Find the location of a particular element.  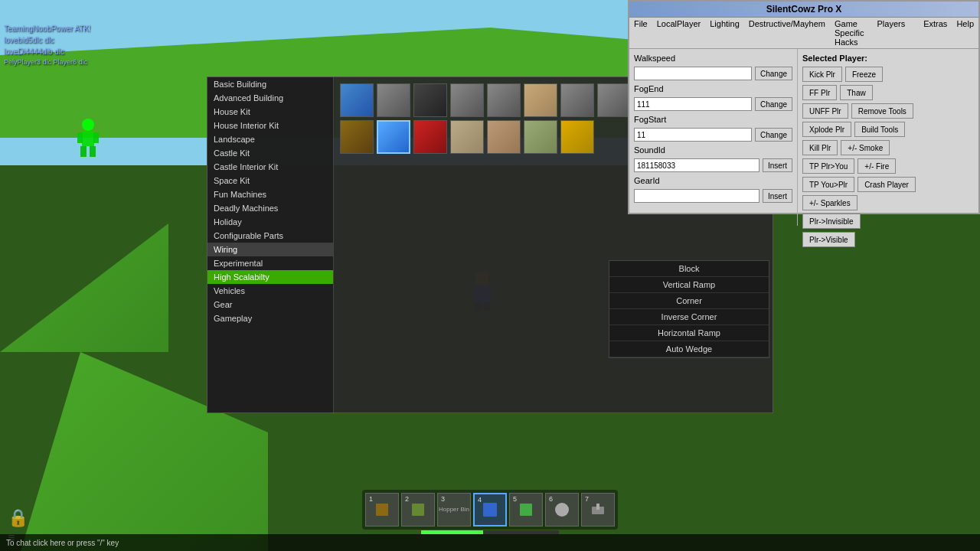

cat-space-kit: Space Kit is located at coordinates (270, 181).